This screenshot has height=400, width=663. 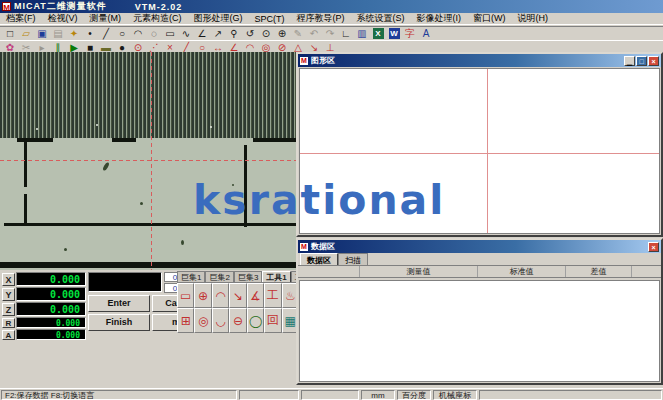 I want to click on menu-item: 窗口(W), so click(x=490, y=18).